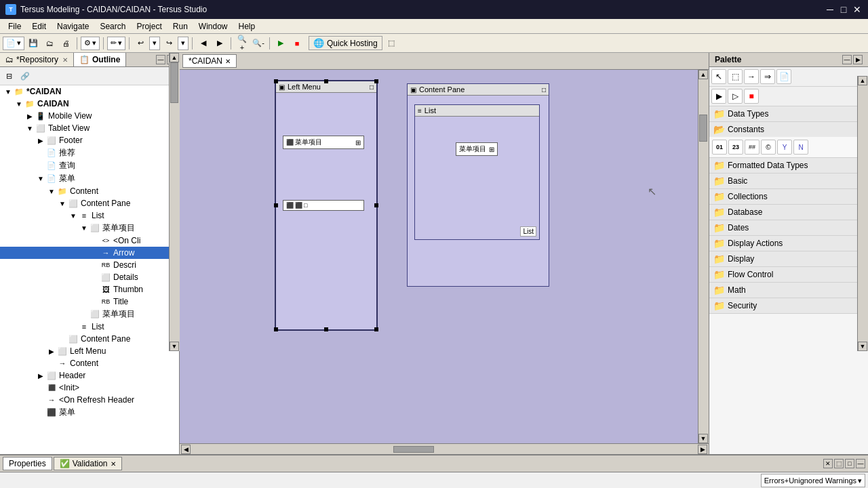 The width and height of the screenshot is (868, 488). Describe the element at coordinates (100, 60) in the screenshot. I see `tab-outline: 📋 Outline` at that location.